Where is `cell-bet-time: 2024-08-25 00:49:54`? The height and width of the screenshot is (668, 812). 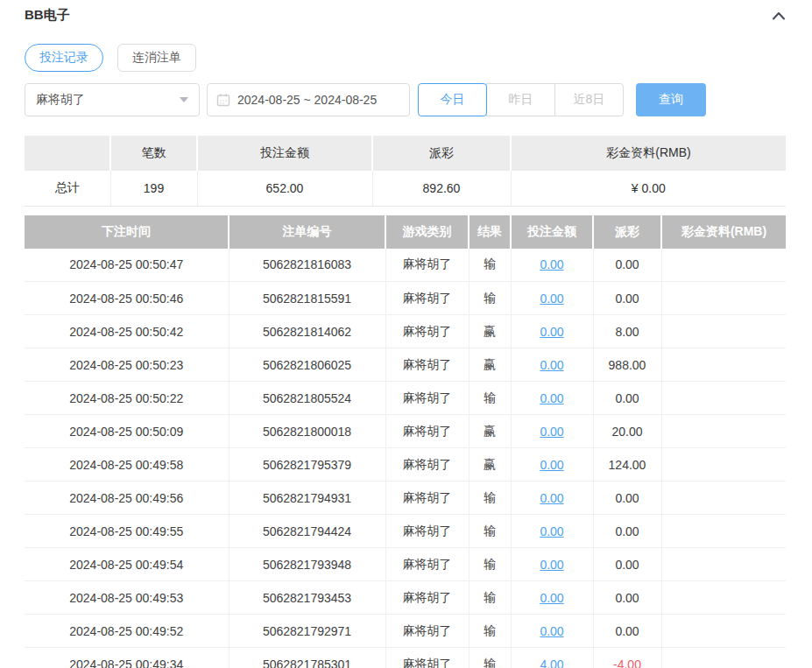 cell-bet-time: 2024-08-25 00:49:54 is located at coordinates (126, 565).